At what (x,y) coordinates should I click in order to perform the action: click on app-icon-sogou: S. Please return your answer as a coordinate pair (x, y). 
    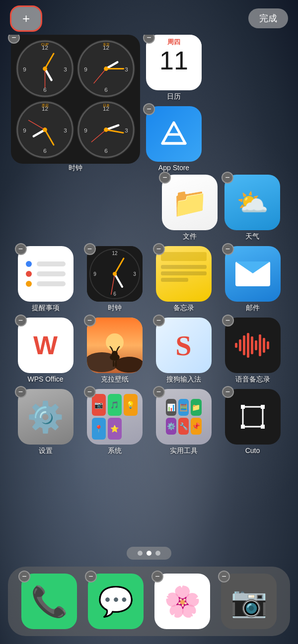
    Looking at the image, I should click on (184, 345).